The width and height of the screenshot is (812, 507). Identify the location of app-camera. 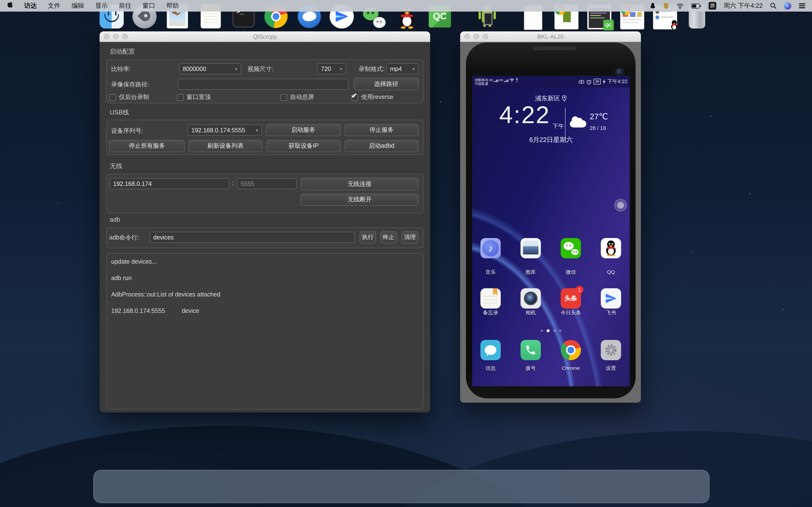
(531, 298).